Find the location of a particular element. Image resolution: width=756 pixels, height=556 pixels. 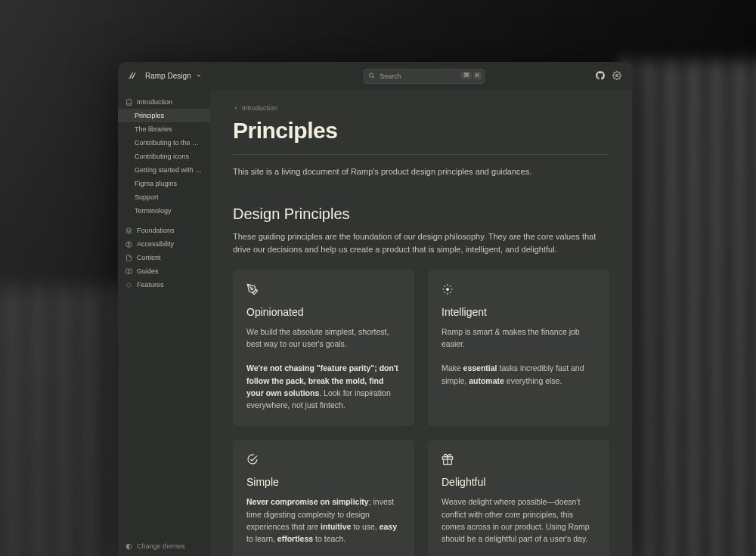

card-body: Ramp is smart & makes the finance job ea… is located at coordinates (519, 357).